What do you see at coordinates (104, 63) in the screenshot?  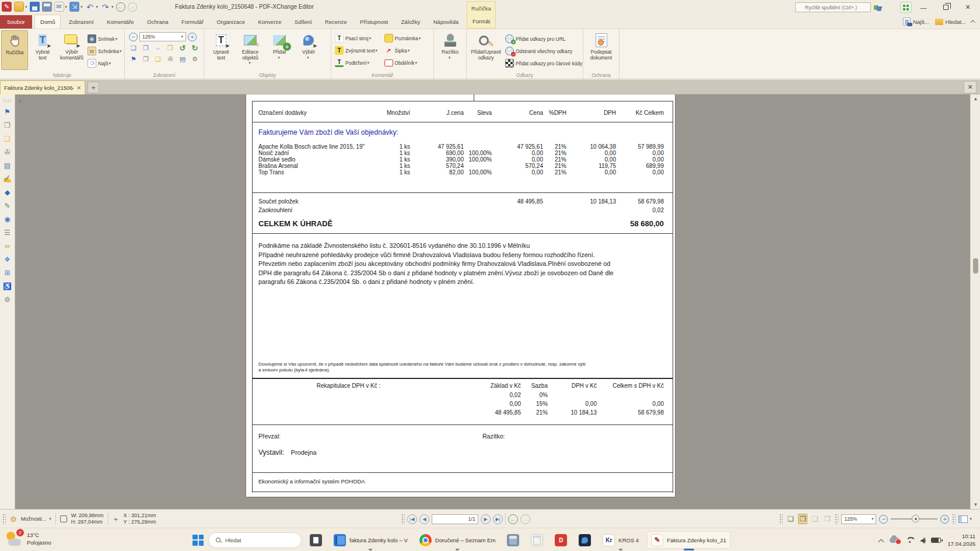 I see `najit-button: Najít▾` at bounding box center [104, 63].